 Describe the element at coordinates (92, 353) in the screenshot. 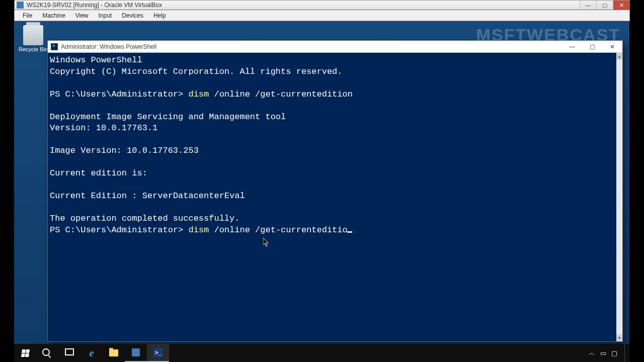

I see `internet-explorer-button: e` at that location.